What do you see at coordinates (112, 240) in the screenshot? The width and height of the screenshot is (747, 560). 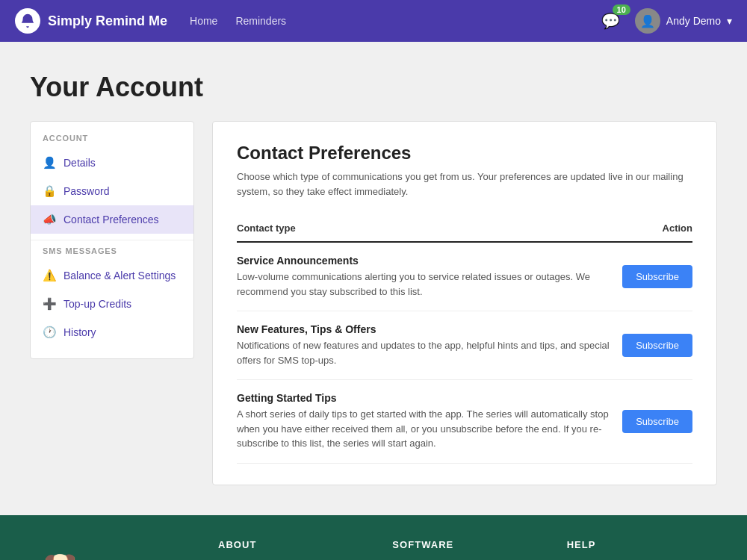 I see `sidebar-divider` at bounding box center [112, 240].